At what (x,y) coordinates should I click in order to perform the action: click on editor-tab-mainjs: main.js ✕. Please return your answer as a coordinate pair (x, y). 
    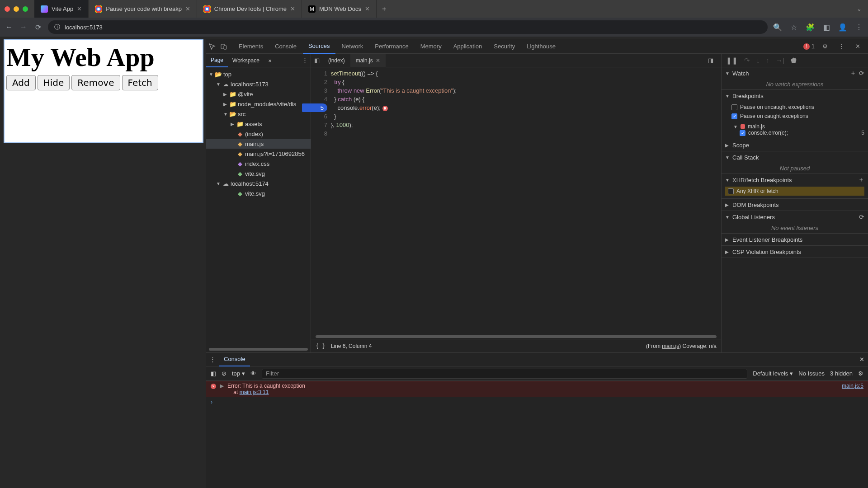
    Looking at the image, I should click on (368, 61).